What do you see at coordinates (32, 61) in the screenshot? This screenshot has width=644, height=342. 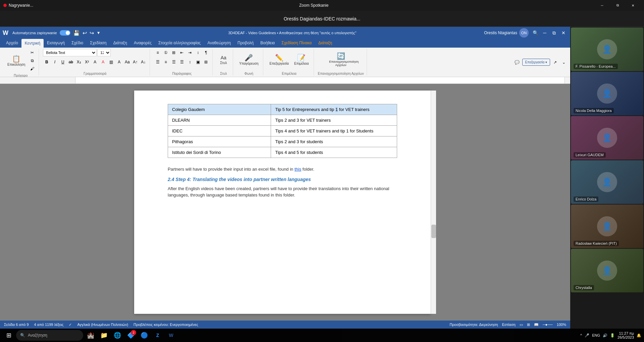 I see `copy-button: ⧉` at bounding box center [32, 61].